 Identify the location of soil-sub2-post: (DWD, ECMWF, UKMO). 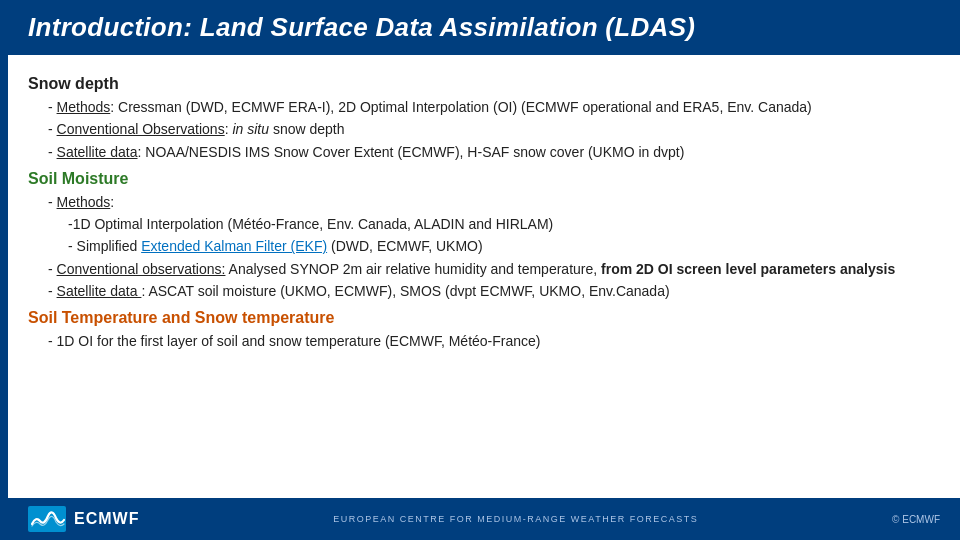
(405, 246).